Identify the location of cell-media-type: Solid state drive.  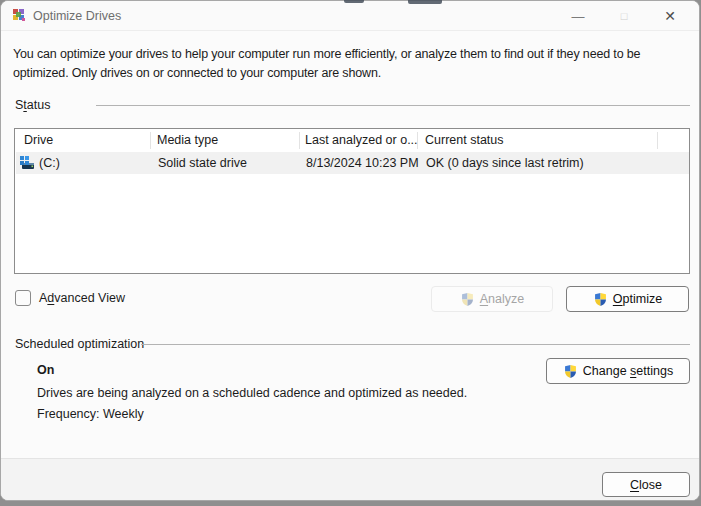
(202, 163).